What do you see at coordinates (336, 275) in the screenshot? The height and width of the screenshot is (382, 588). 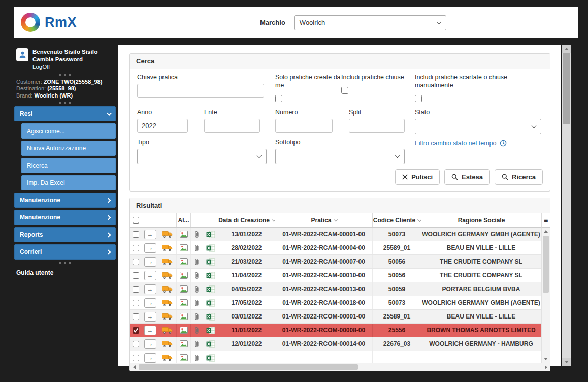 I see `table-row: → 11/04/2022 01-WR-2022-RCAM-00010-00 50…` at bounding box center [336, 275].